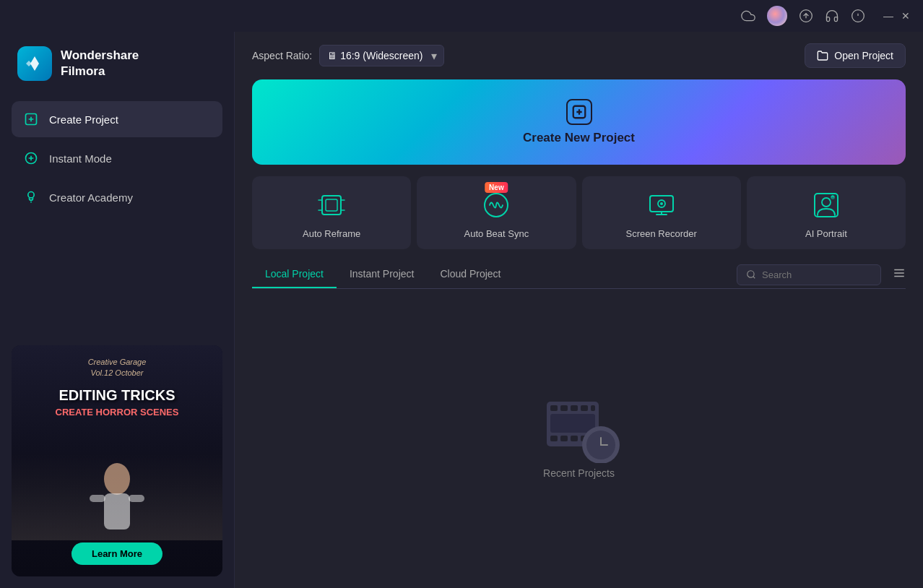 The height and width of the screenshot is (588, 923). What do you see at coordinates (117, 461) in the screenshot?
I see `sidebar-banner: Creative Garage Vol.12 October EDITING T…` at bounding box center [117, 461].